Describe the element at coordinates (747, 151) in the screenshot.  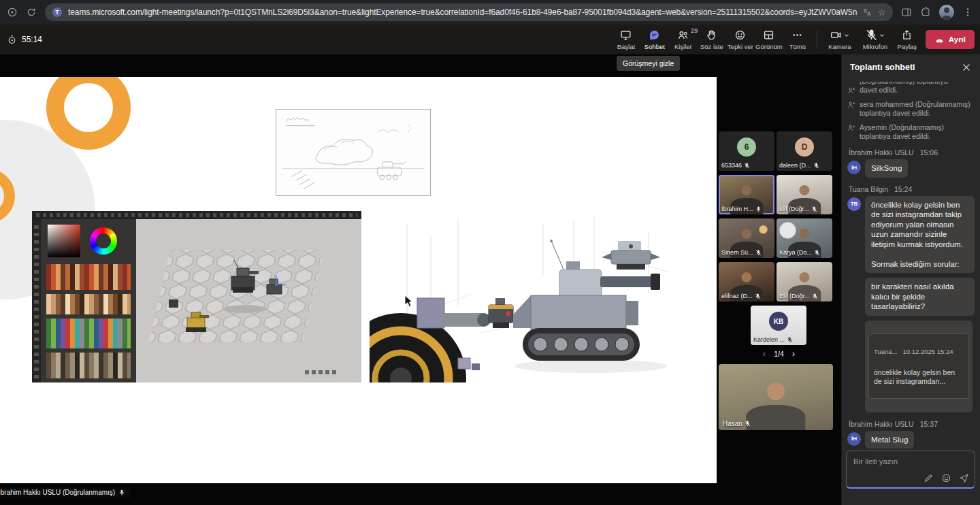
I see `participant-tile-653346: 6 653346` at that location.